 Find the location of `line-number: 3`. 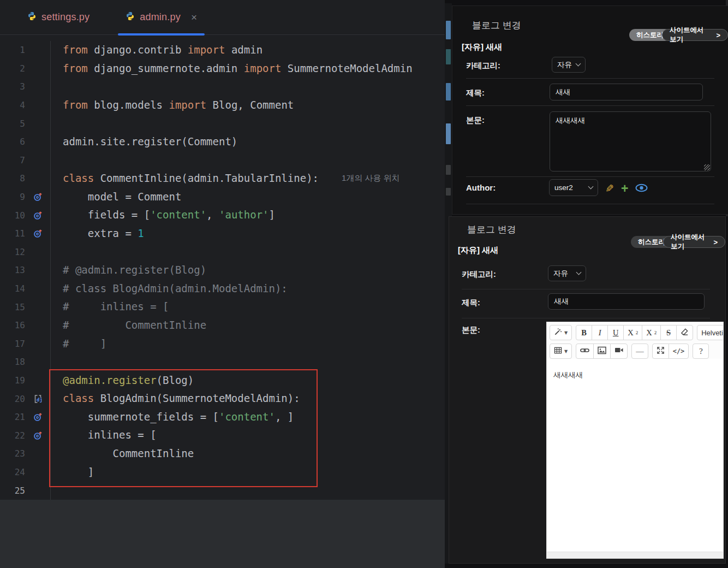

line-number: 3 is located at coordinates (13, 86).